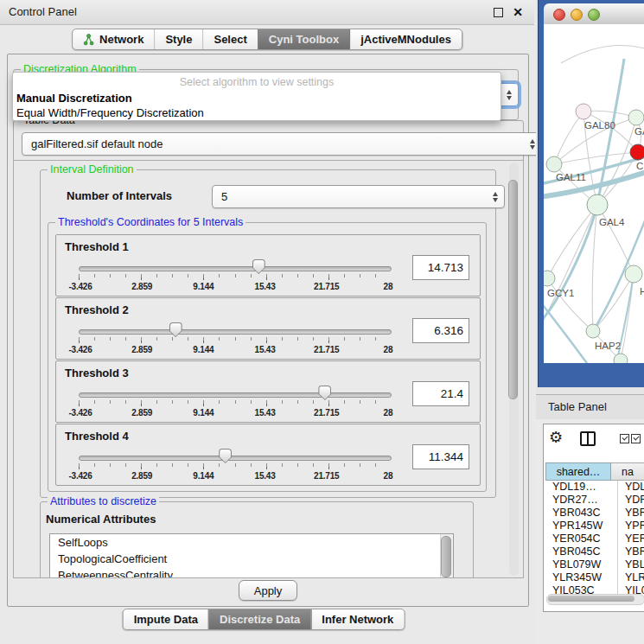 This screenshot has width=644, height=644. I want to click on table-row: YDL19…YDL1, so click(595, 488).